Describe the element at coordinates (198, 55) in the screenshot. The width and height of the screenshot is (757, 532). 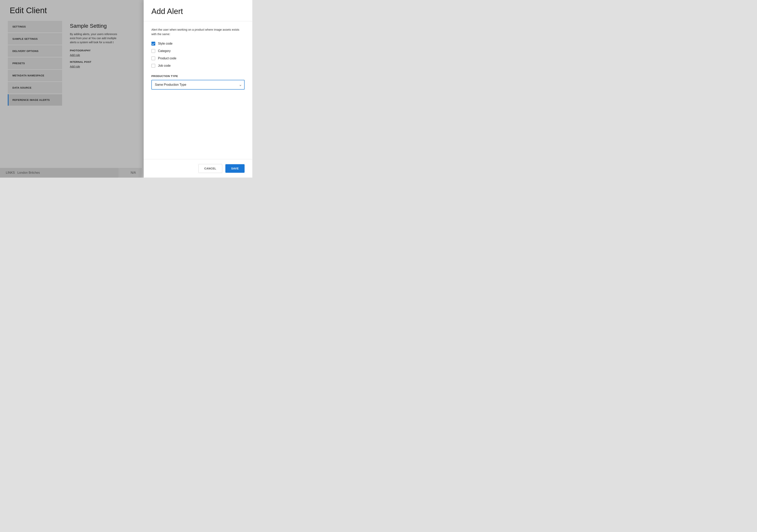
I see `checkbox-group: Style code Category Product code Job cod…` at that location.